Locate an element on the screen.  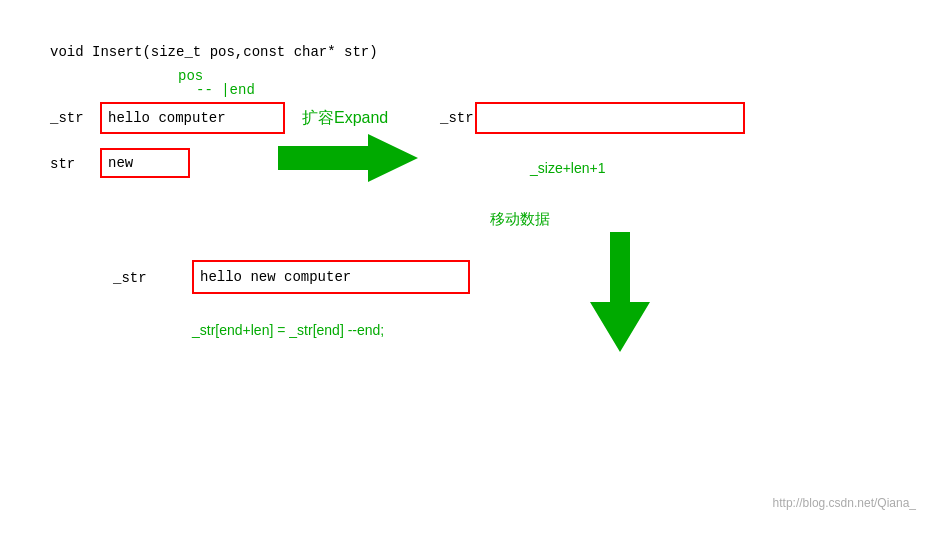
watermark: http://blog.csdn.net/Qiana_ is located at coordinates (844, 503).